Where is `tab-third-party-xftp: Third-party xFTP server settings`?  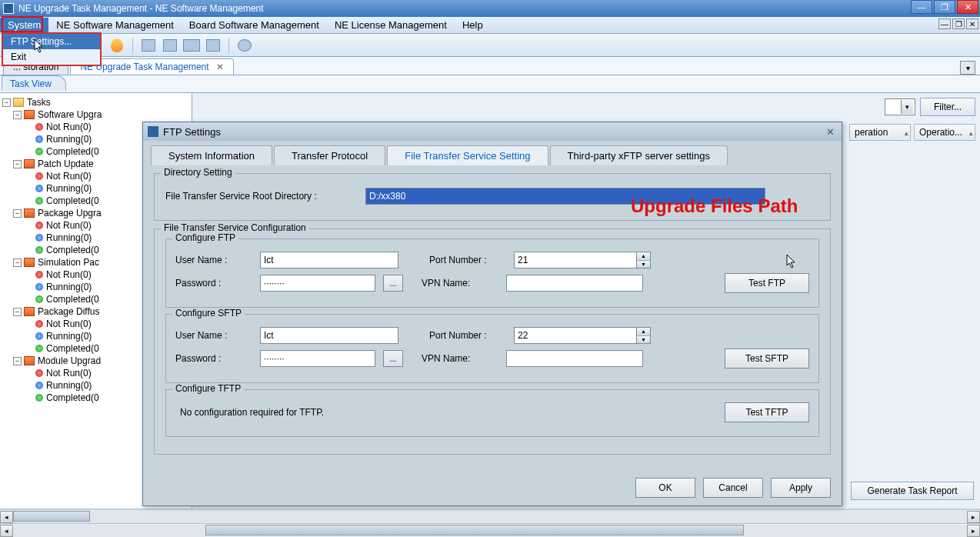
tab-third-party-xftp: Third-party xFTP server settings is located at coordinates (638, 155).